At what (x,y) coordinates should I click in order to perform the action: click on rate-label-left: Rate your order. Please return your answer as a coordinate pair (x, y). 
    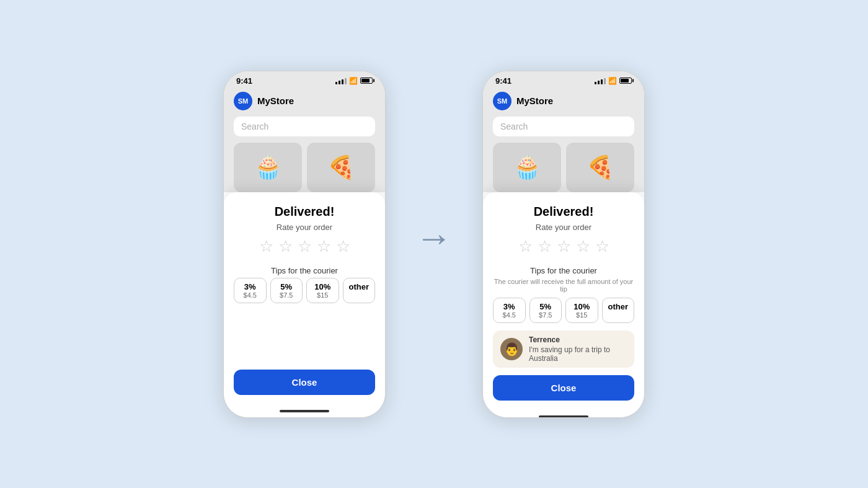
    Looking at the image, I should click on (304, 227).